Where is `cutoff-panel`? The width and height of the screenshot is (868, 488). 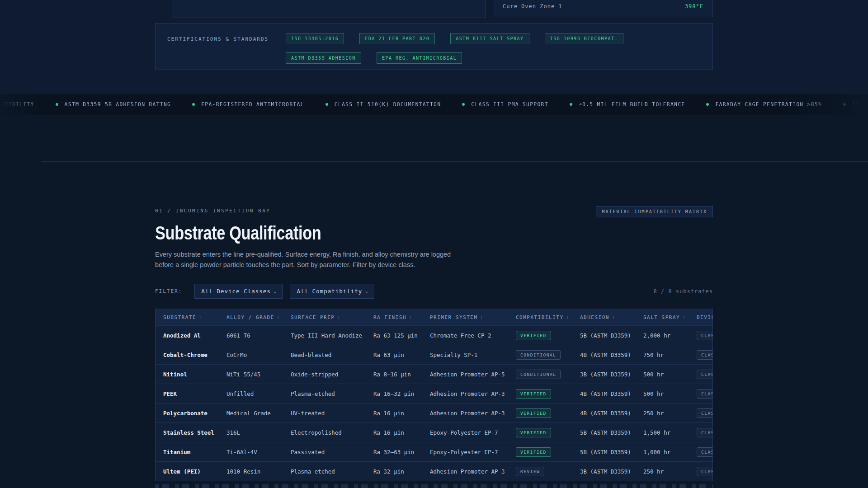
cutoff-panel is located at coordinates (329, 9).